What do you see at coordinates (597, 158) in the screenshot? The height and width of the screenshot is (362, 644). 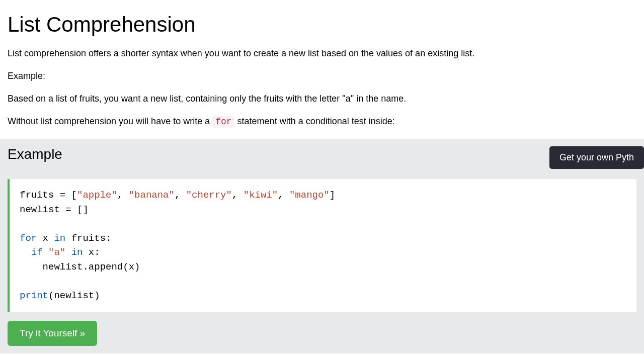 I see `get-server-button: Get your own Pyth` at bounding box center [597, 158].